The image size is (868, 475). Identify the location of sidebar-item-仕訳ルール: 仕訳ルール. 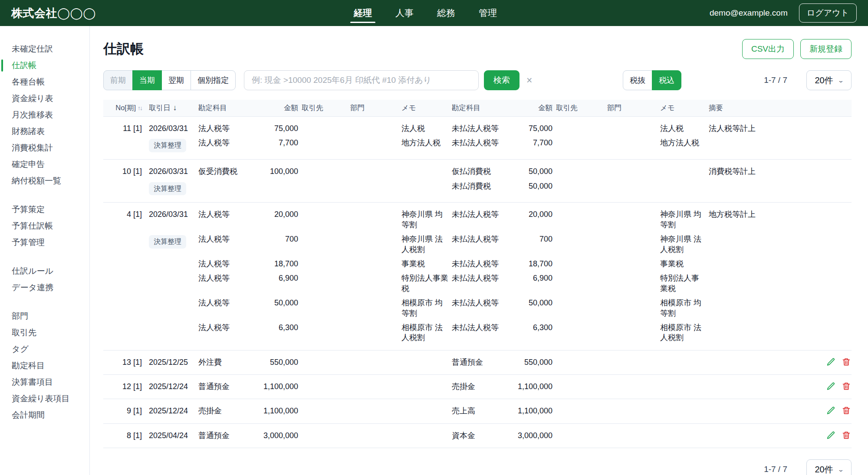
(45, 271).